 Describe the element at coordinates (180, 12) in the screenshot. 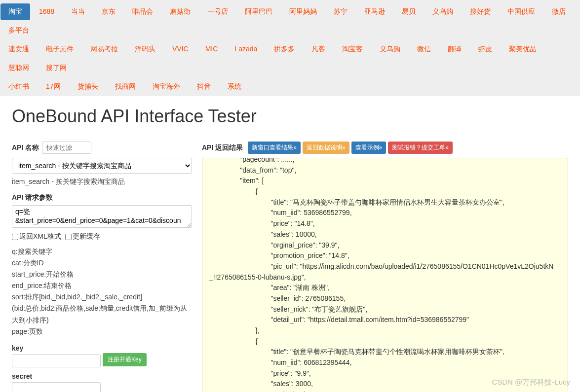

I see `nav-tab: 蘑菇街` at that location.